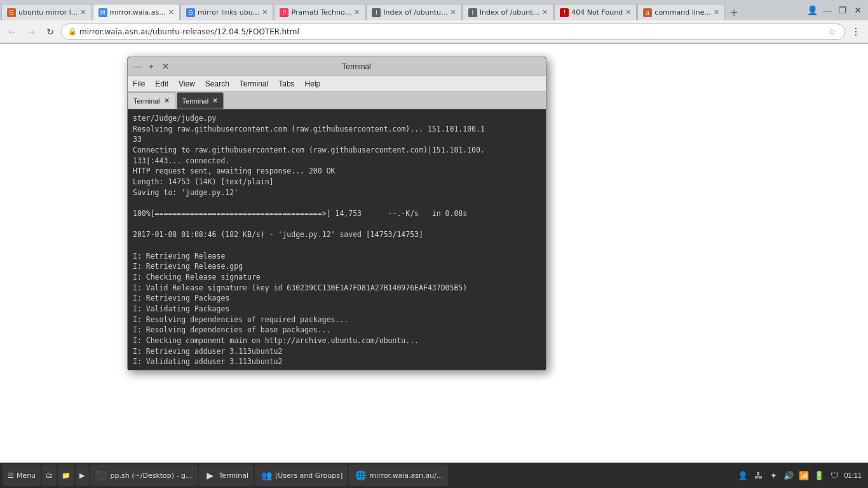  What do you see at coordinates (47, 12) in the screenshot?
I see `tab-1: G ubuntu mirror l... ✕` at bounding box center [47, 12].